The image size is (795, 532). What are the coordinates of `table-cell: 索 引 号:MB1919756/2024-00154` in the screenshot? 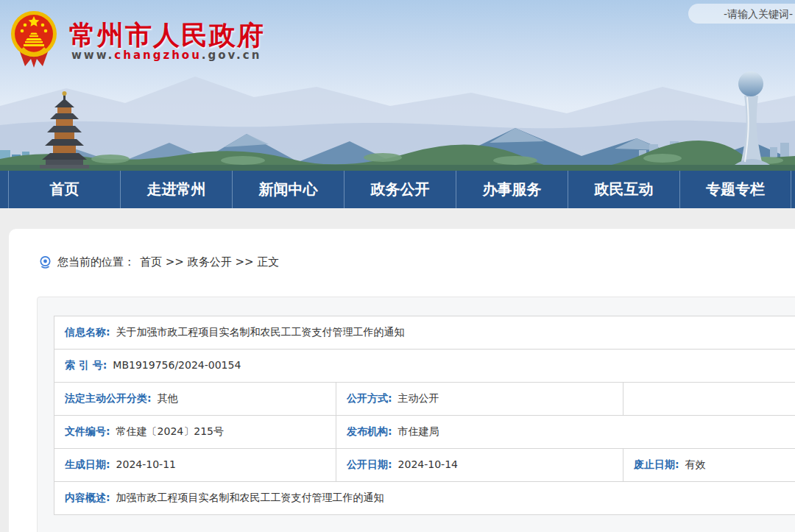 It's located at (425, 366).